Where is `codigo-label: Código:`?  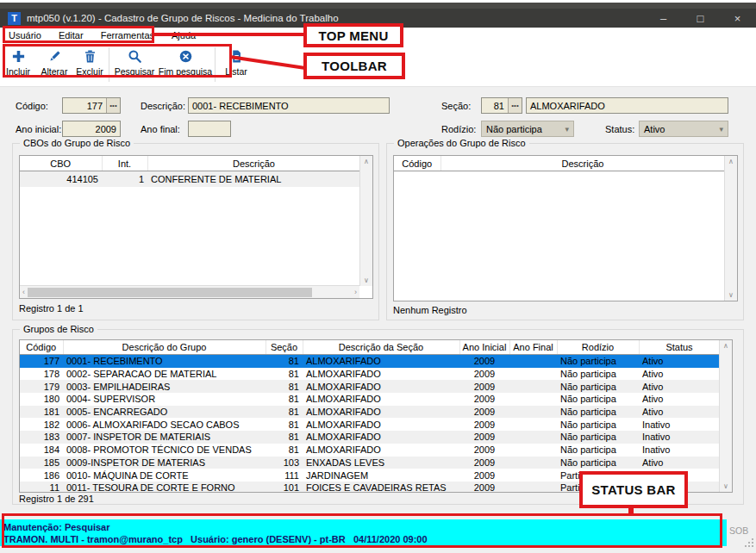
codigo-label: Código: is located at coordinates (32, 106).